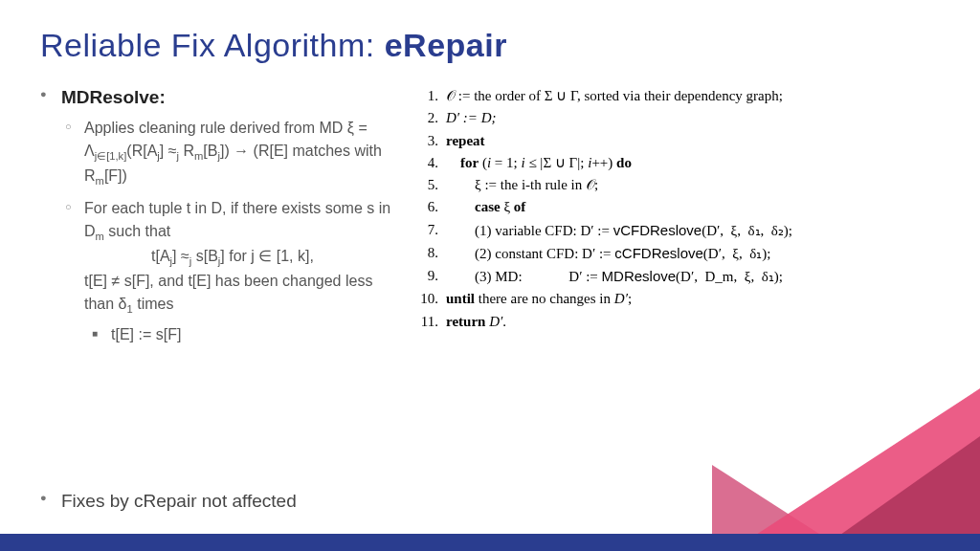 The height and width of the screenshot is (551, 980). Describe the element at coordinates (539, 163) in the screenshot. I see `algo-line-4: for (i = 1; i ≤ |Σ ∪ Γ|; i++) do` at that location.